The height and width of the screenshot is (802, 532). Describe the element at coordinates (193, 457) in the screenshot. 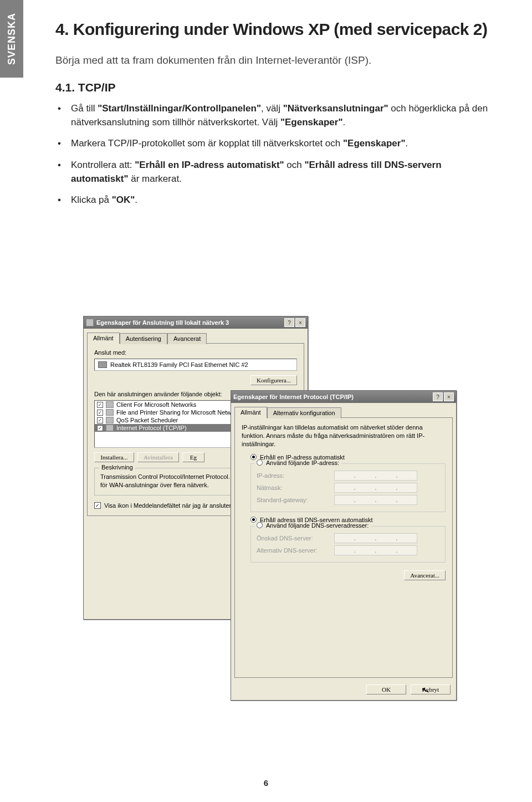

I see `properties-button: Eg` at that location.